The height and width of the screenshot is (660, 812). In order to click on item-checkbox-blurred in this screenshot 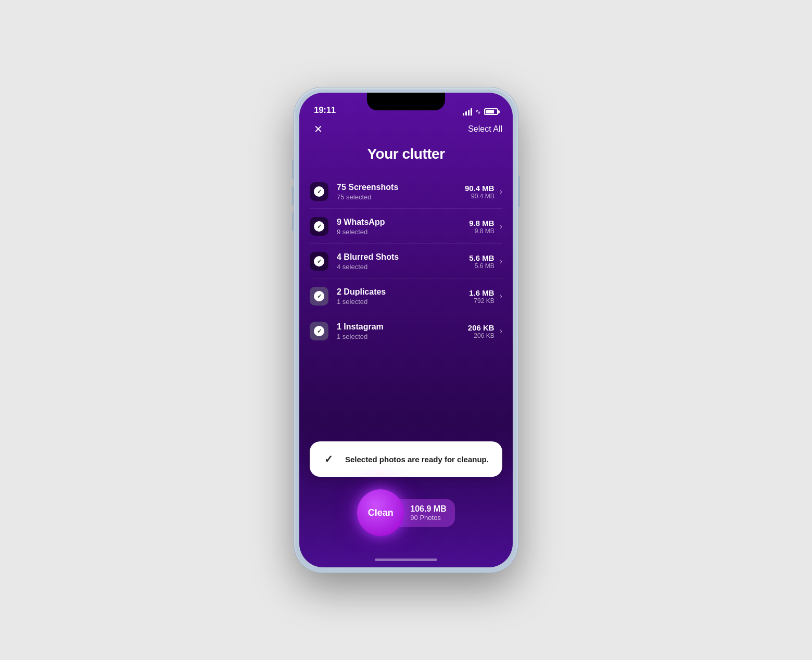, I will do `click(319, 261)`.